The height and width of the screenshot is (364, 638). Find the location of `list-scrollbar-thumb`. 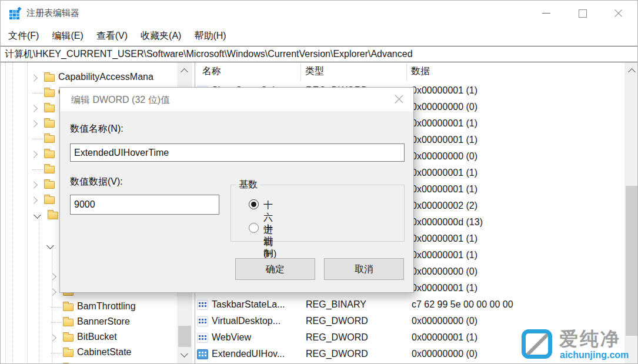

list-scrollbar-thumb is located at coordinates (632, 261).